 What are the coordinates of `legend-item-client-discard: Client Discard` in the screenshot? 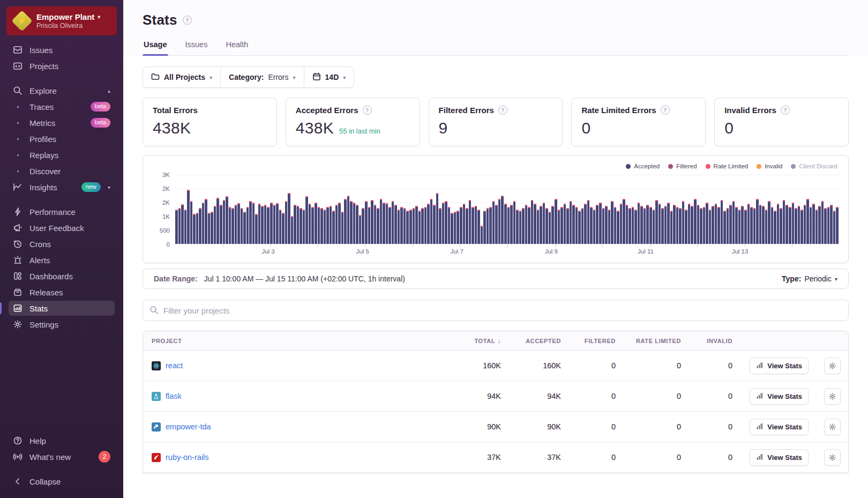 It's located at (814, 166).